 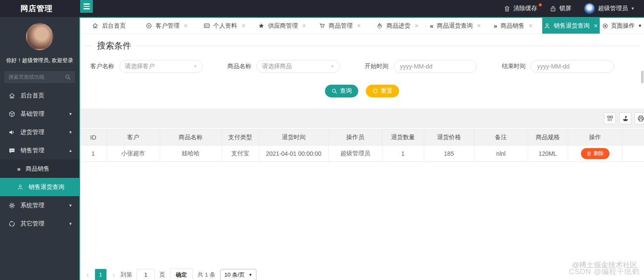 I want to click on sidebar-menu: 后台首页 基础管理 ▼ 进货管理 ▼ 销售管理 ▲ » 商品销售 销售退货查询 …, so click(x=40, y=160).